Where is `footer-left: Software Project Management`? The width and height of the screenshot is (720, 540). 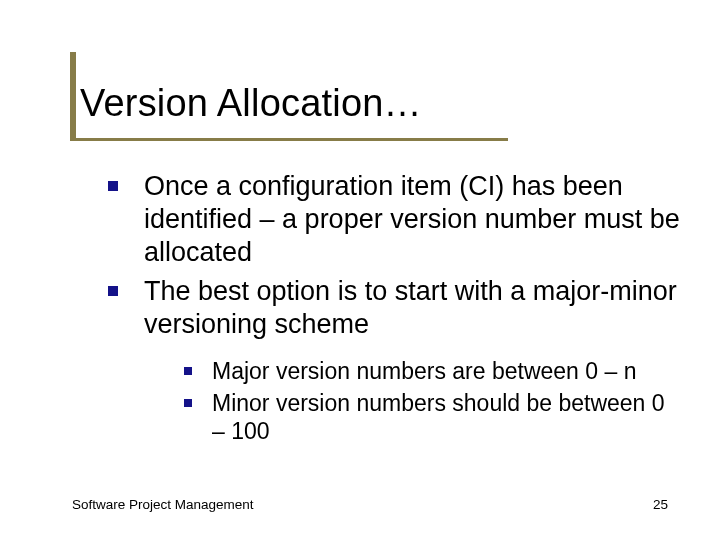 footer-left: Software Project Management is located at coordinates (163, 504).